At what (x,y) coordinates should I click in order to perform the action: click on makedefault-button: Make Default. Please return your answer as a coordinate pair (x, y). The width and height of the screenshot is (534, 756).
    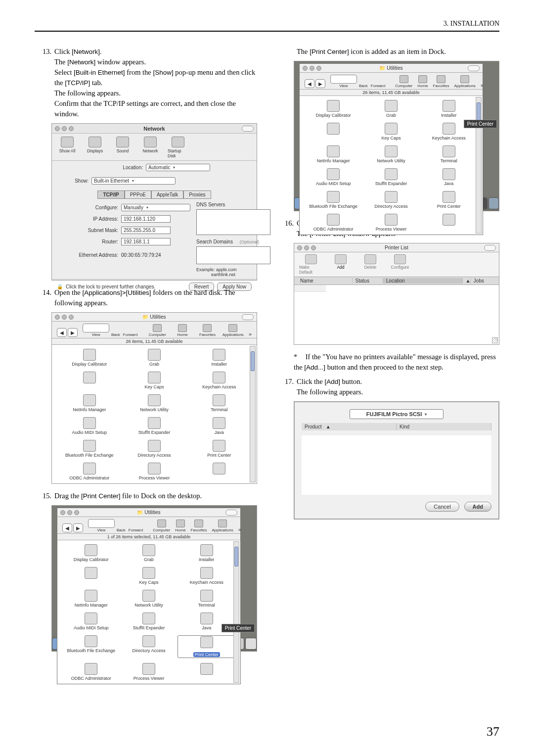
    Looking at the image, I should click on (311, 264).